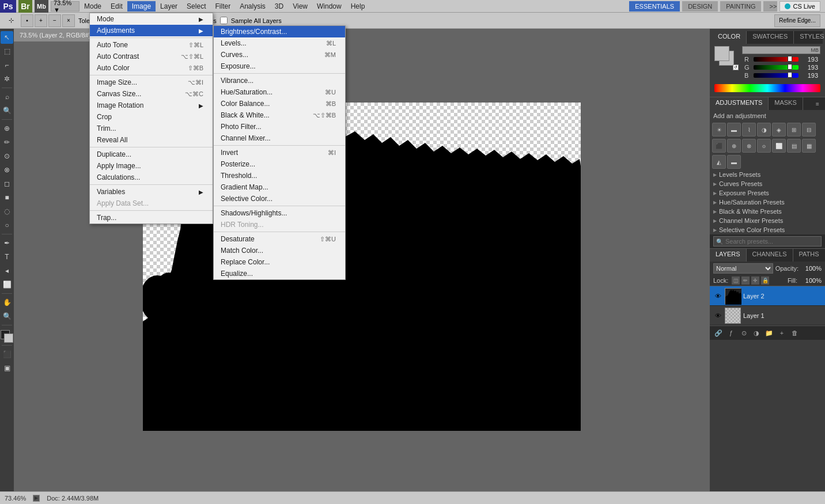 The image size is (825, 504). I want to click on intersect-selection-btn: ×, so click(69, 21).